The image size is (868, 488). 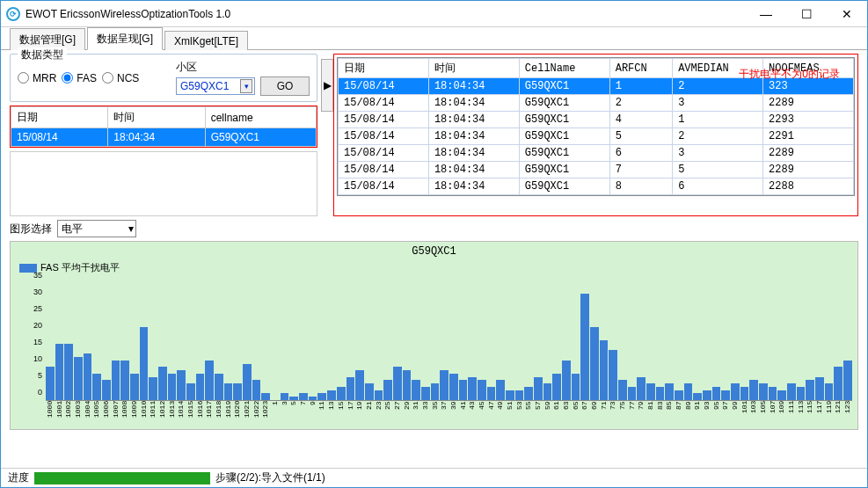 What do you see at coordinates (640, 69) in the screenshot?
I see `th-arfcn: ARFCN` at bounding box center [640, 69].